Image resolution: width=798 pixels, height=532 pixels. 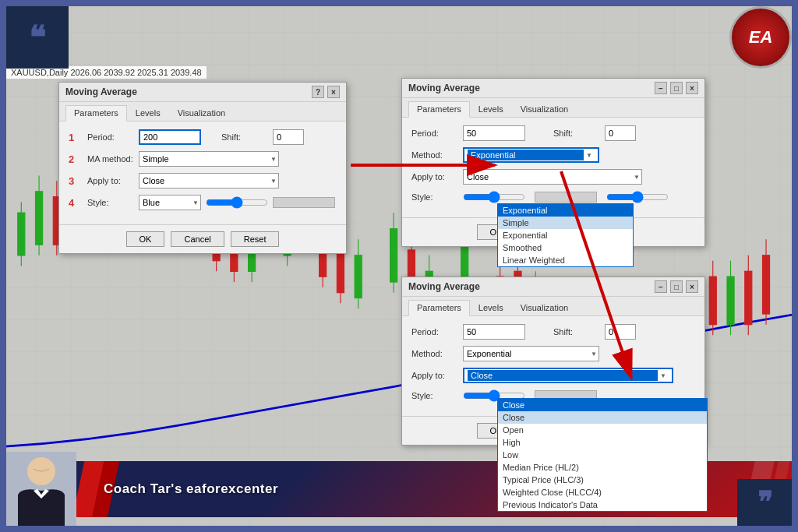 What do you see at coordinates (170, 203) in the screenshot?
I see `style-color-select-wrapper-1: Blue Red Green` at bounding box center [170, 203].